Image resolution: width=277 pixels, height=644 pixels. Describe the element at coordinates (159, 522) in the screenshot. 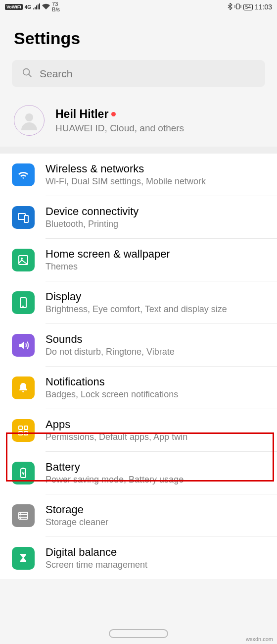

I see `item-sub: Storage cleaner` at that location.